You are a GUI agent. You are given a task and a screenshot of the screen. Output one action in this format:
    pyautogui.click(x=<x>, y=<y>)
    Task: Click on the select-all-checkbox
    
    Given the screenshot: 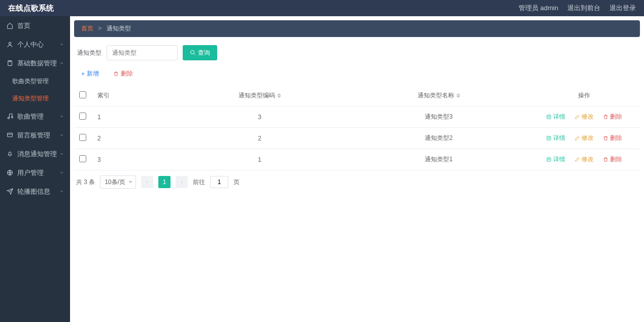 What is the action you would take?
    pyautogui.click(x=83, y=95)
    